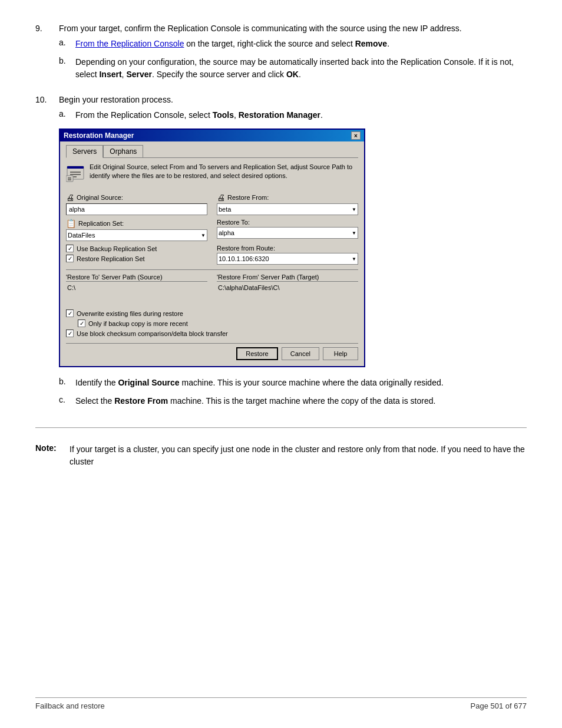 This screenshot has height=728, width=562. What do you see at coordinates (498, 706) in the screenshot?
I see `footer-right: Page 501 of 677` at bounding box center [498, 706].